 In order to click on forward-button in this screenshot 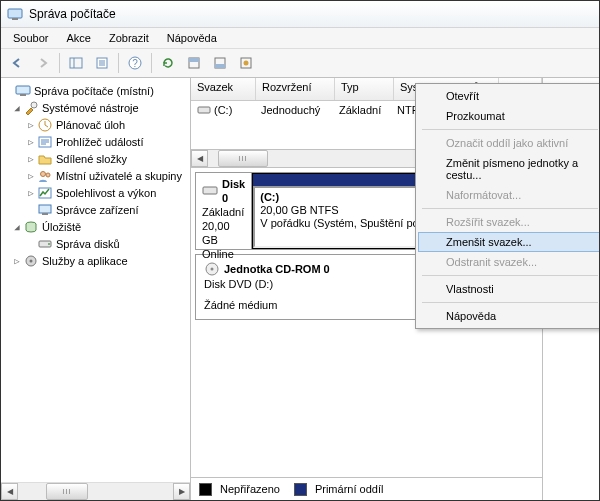, I will do `click(43, 63)`.